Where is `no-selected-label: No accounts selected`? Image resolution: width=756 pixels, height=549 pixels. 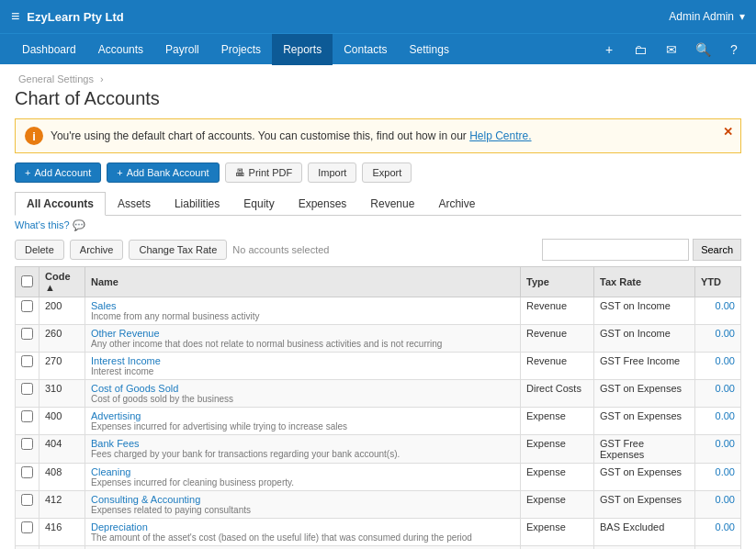
no-selected-label: No accounts selected is located at coordinates (384, 250).